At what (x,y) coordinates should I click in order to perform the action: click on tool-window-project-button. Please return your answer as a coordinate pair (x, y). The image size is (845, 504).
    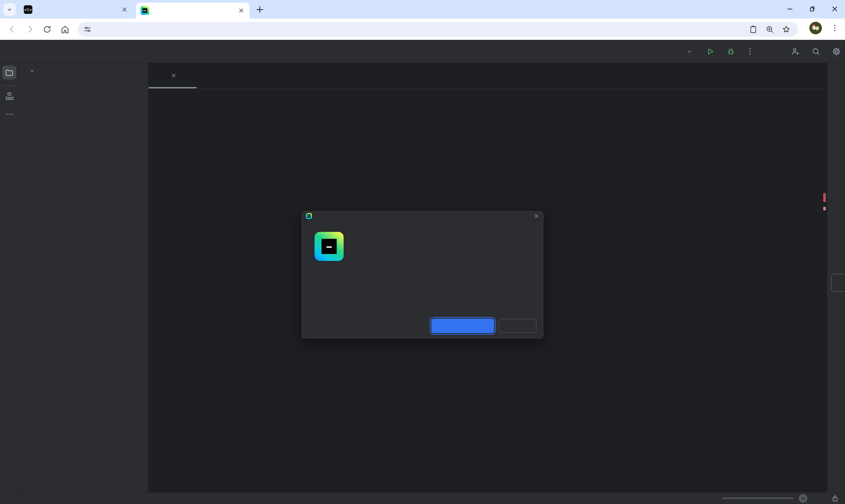
    Looking at the image, I should click on (10, 73).